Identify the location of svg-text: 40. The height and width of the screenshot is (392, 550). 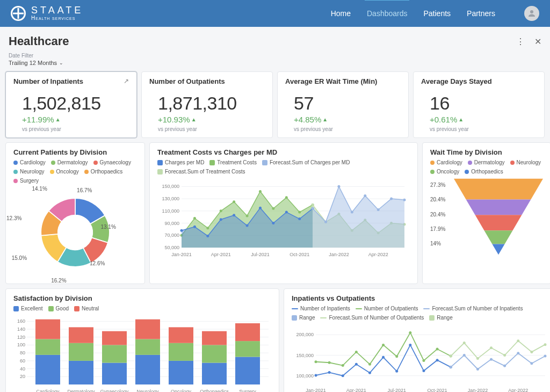
(23, 369).